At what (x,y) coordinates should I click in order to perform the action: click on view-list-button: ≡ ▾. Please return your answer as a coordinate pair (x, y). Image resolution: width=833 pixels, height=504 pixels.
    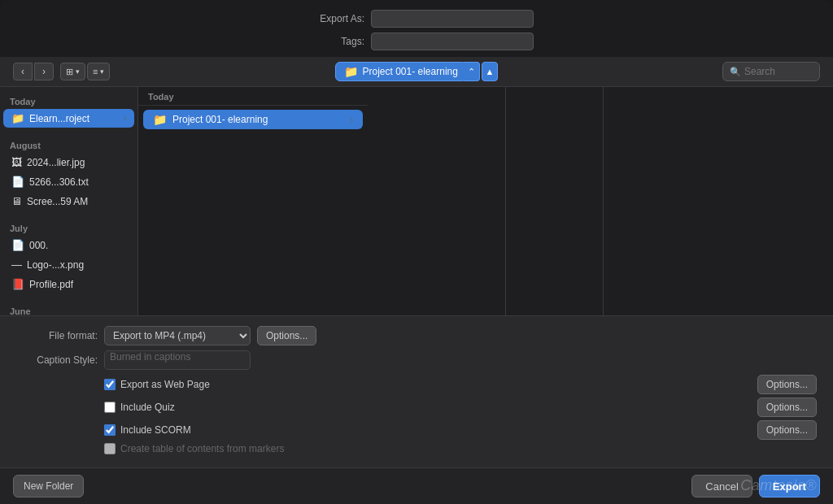
    Looking at the image, I should click on (98, 72).